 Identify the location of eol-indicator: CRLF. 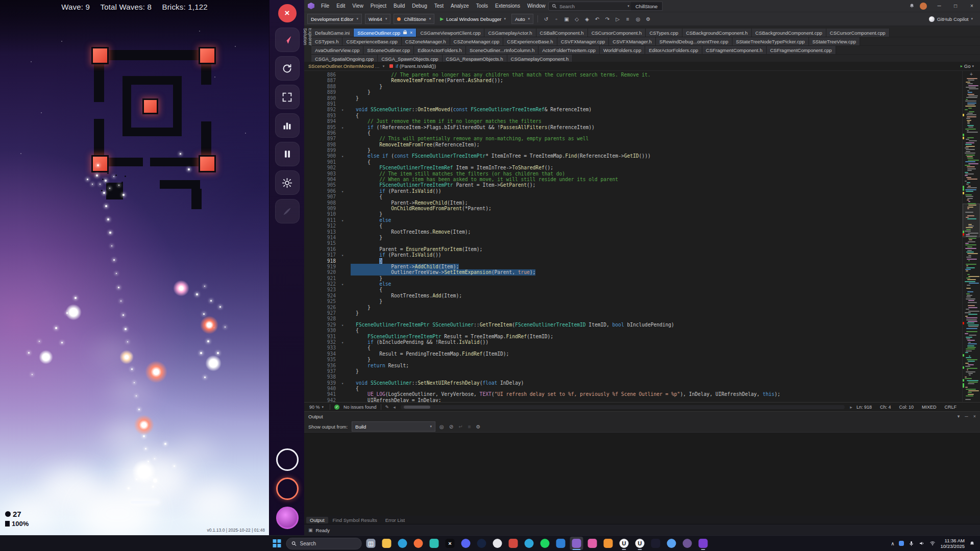
(950, 407).